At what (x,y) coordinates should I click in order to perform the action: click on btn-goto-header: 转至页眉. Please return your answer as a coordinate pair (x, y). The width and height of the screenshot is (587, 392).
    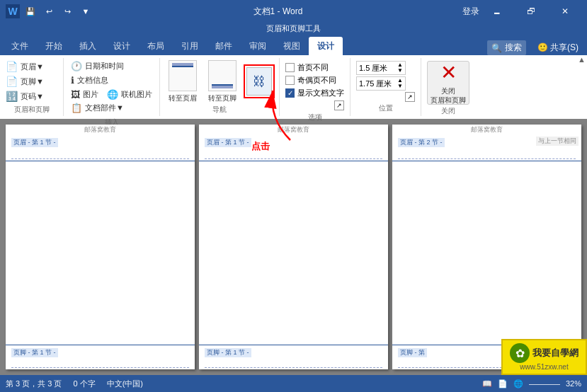
    Looking at the image, I should click on (183, 81).